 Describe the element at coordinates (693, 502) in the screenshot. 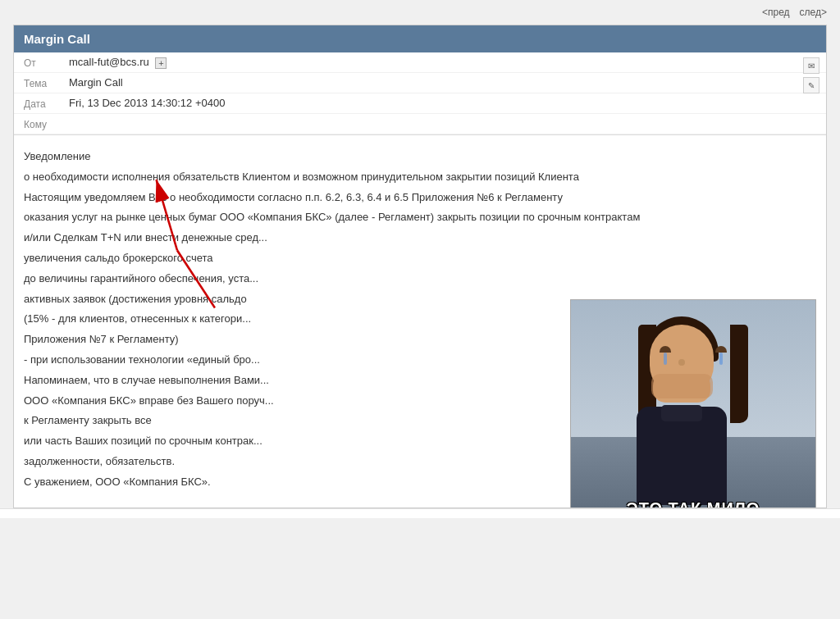

I see `meme-caption: ЭТО ТАК МИЛО` at that location.